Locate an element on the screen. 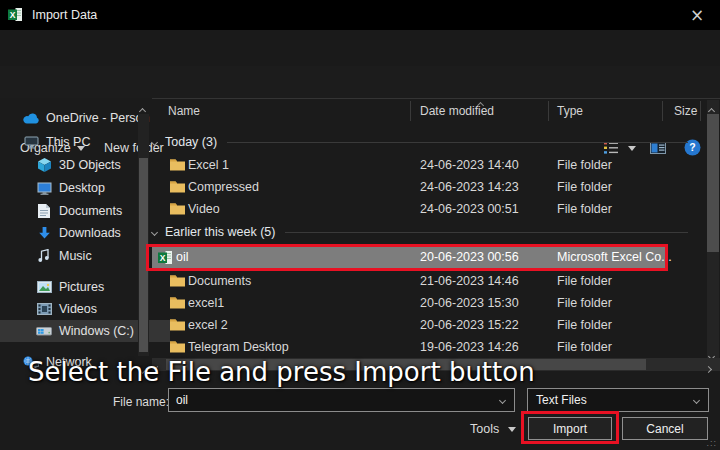 This screenshot has height=450, width=720. resize-grip: .:: is located at coordinates (712, 443).